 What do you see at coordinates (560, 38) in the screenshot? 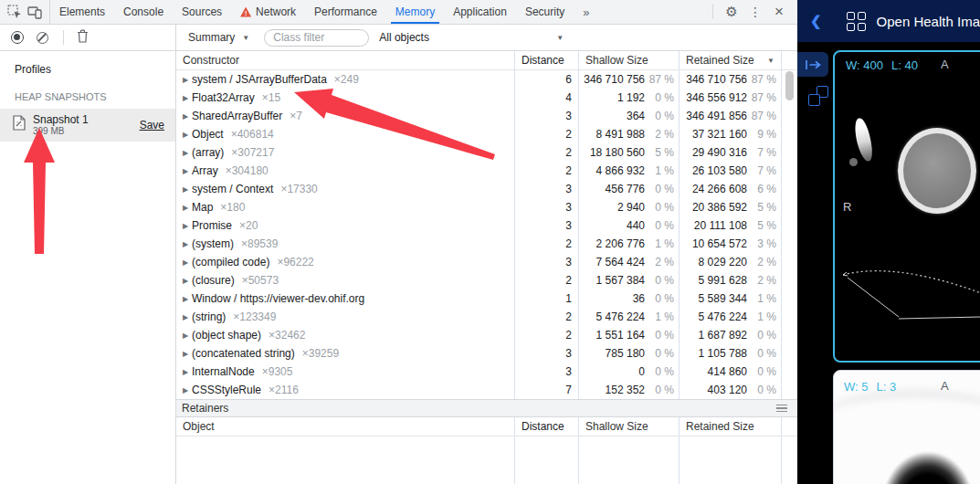
I see `chevron-down-icon: ▼` at bounding box center [560, 38].